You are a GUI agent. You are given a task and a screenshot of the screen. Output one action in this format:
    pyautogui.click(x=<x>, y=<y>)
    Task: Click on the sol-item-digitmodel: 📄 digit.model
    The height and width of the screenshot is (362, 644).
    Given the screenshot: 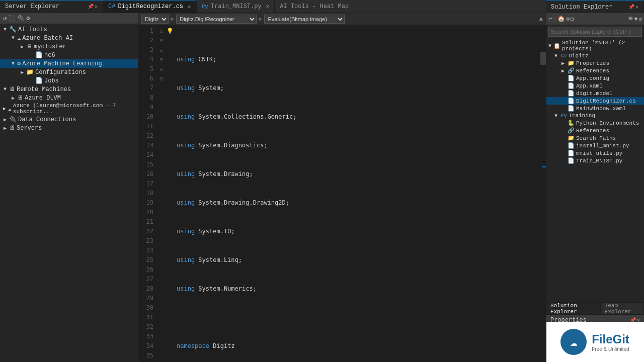 What is the action you would take?
    pyautogui.click(x=595, y=94)
    